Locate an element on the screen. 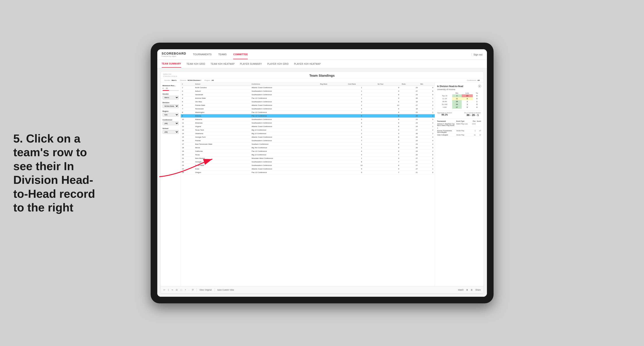  table-row: 10 Alabama Southeastern Conference 5 8 2… is located at coordinates (308, 120).